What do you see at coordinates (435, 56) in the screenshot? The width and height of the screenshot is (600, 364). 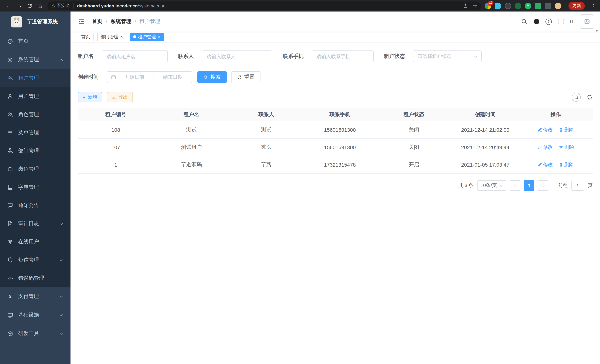 I see `status-placeholder: 请选择租户状态` at bounding box center [435, 56].